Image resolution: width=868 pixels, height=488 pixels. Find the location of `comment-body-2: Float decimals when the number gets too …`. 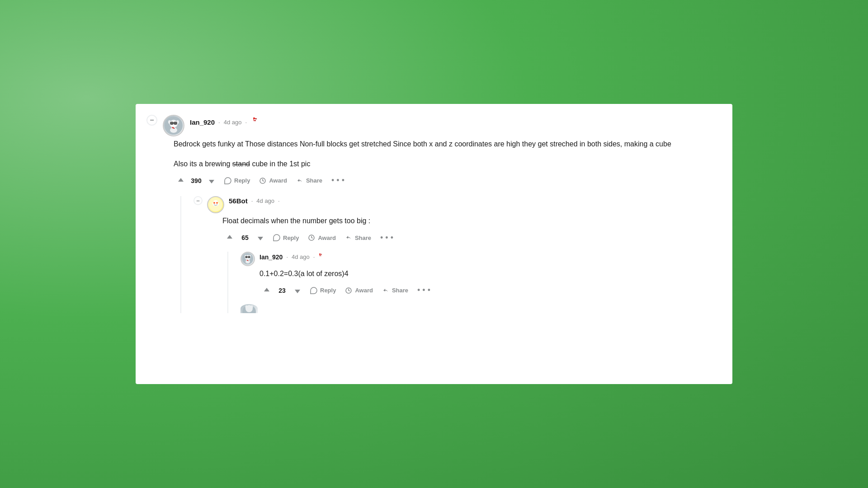

comment-body-2: Float decimals when the number gets too … is located at coordinates (470, 221).